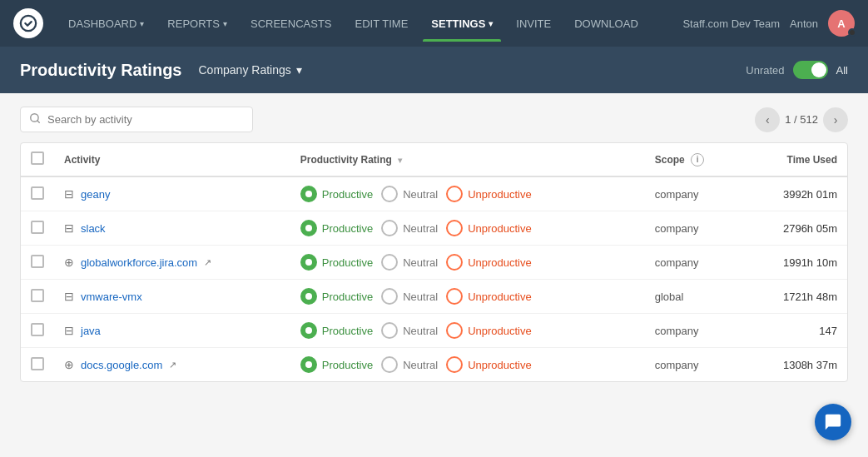 Image resolution: width=868 pixels, height=457 pixels. What do you see at coordinates (767, 120) in the screenshot?
I see `chevron-left-icon: ‹` at bounding box center [767, 120].